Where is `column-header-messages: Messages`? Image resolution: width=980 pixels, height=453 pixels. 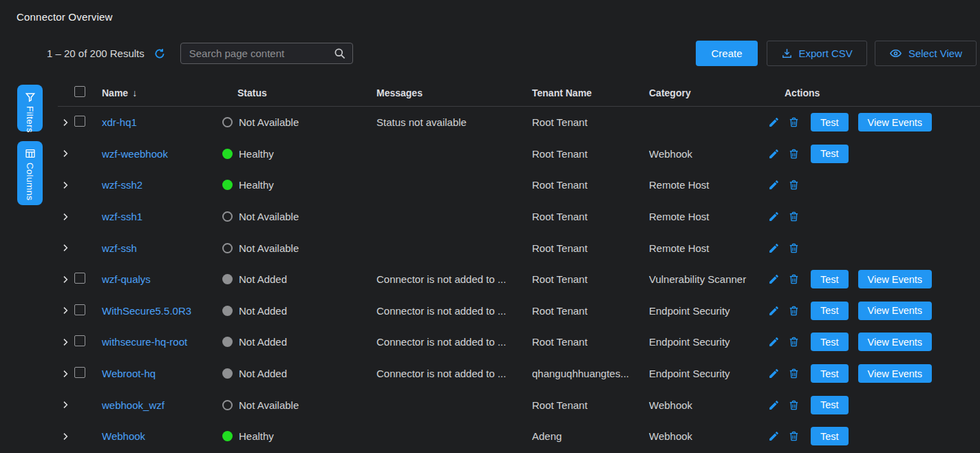
column-header-messages: Messages is located at coordinates (454, 93).